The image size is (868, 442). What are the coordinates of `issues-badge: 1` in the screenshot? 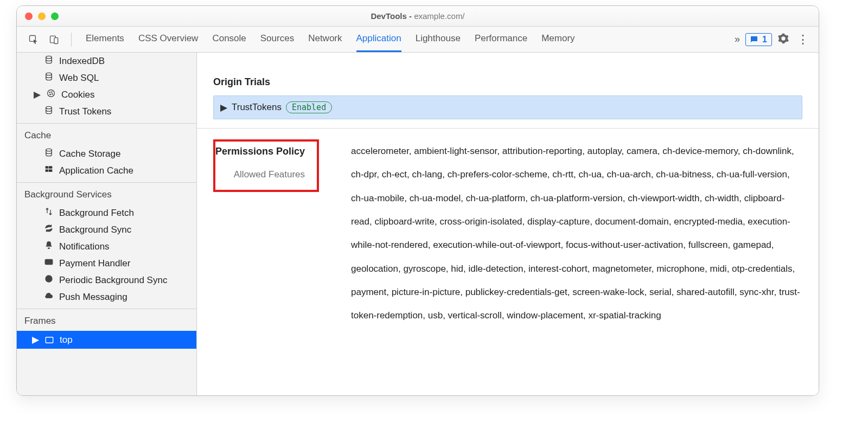 It's located at (758, 40).